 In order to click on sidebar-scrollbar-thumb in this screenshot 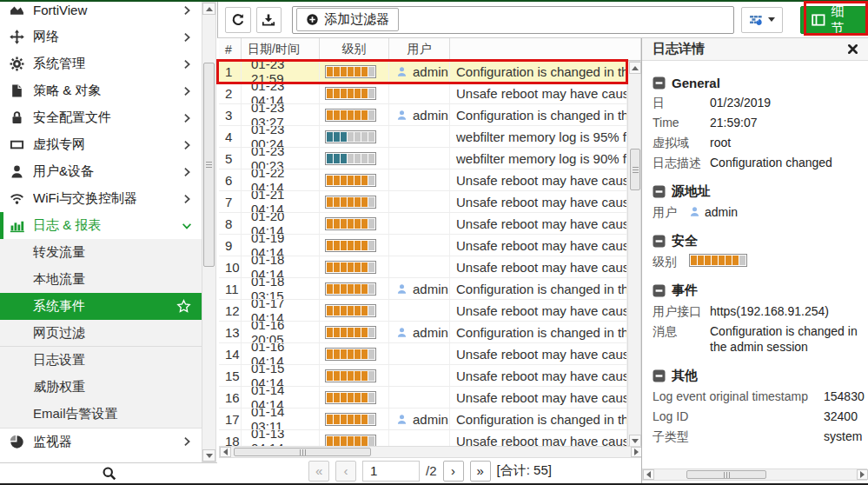, I will do `click(209, 165)`.